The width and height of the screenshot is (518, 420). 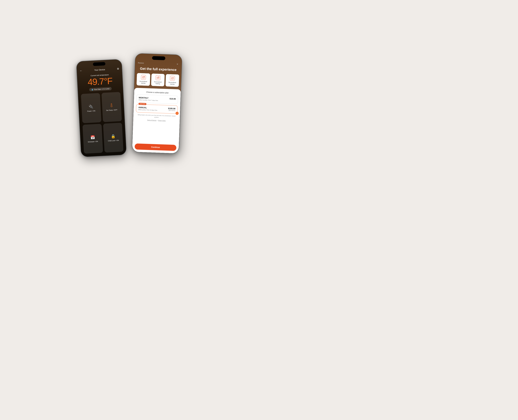 What do you see at coordinates (158, 63) in the screenshot?
I see `phone2-nav: Restore ×` at bounding box center [158, 63].